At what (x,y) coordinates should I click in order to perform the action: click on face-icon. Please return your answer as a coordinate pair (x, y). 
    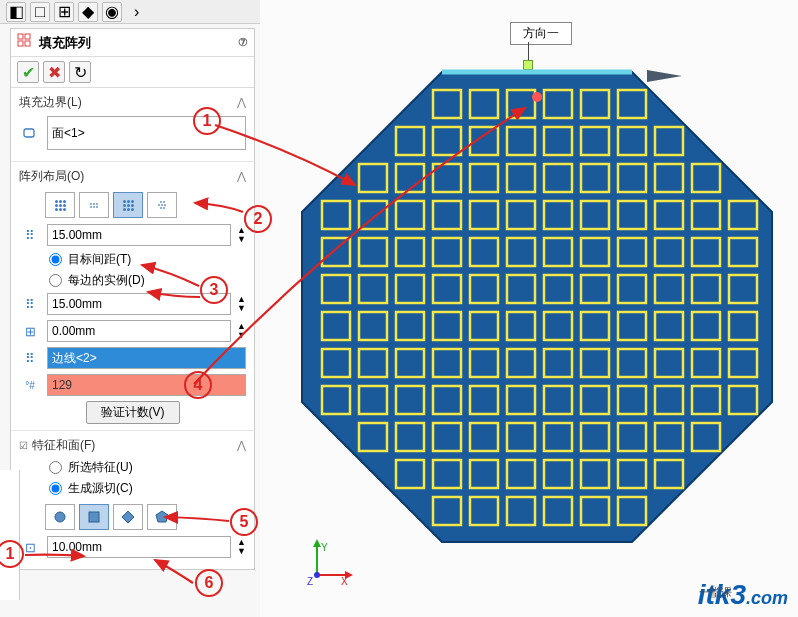
    Looking at the image, I should click on (30, 133).